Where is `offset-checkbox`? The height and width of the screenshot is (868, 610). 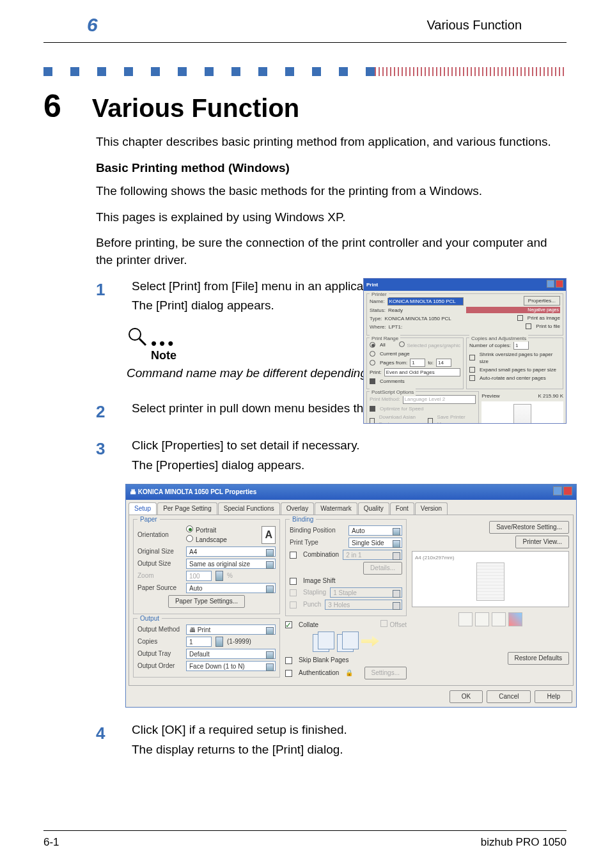
offset-checkbox is located at coordinates (384, 624).